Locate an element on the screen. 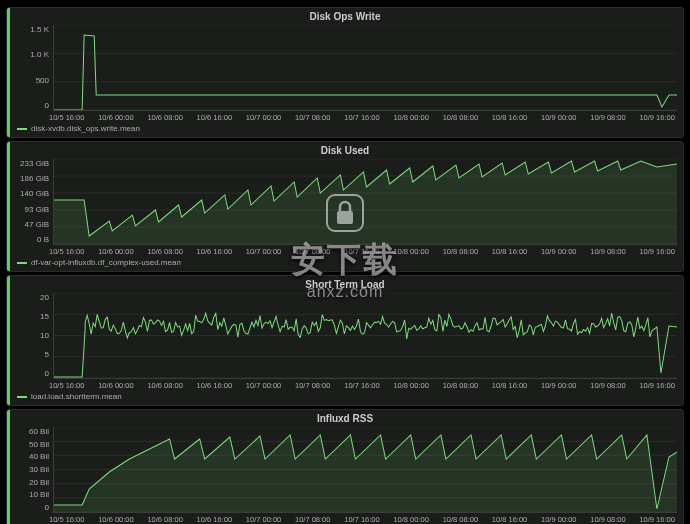 The image size is (690, 524). legend-label: load.load.shortterm.mean is located at coordinates (76, 396).